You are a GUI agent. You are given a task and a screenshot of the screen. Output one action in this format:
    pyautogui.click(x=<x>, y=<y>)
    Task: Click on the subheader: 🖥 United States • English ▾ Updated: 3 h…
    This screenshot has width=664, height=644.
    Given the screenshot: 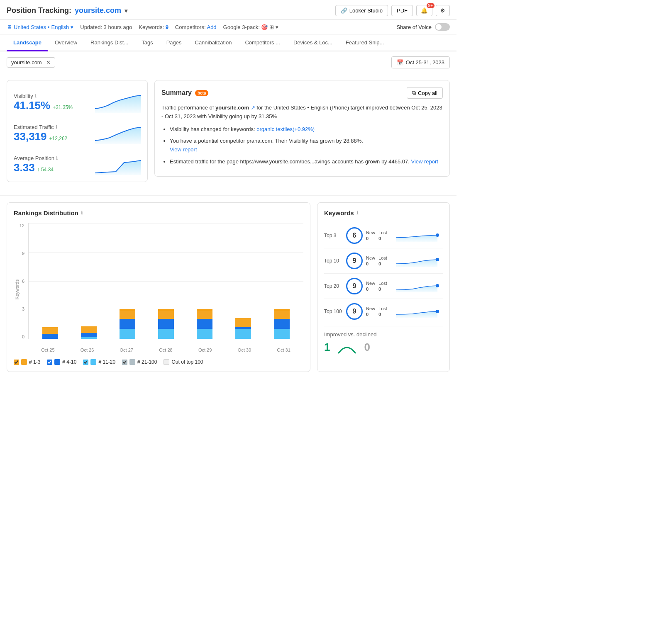 What is the action you would take?
    pyautogui.click(x=228, y=27)
    